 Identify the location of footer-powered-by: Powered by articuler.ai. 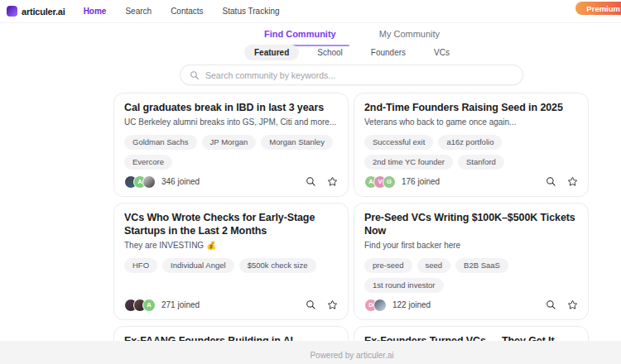
(352, 356).